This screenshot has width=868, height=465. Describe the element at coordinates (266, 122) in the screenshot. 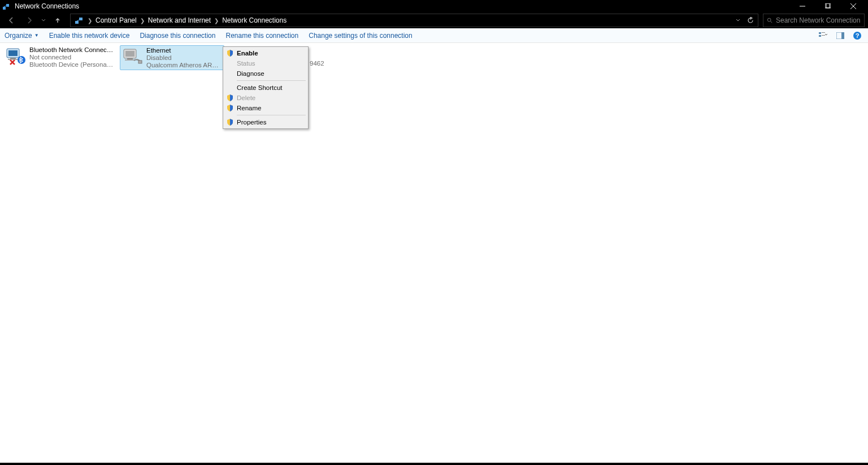

I see `ctx-properties: Properties` at that location.